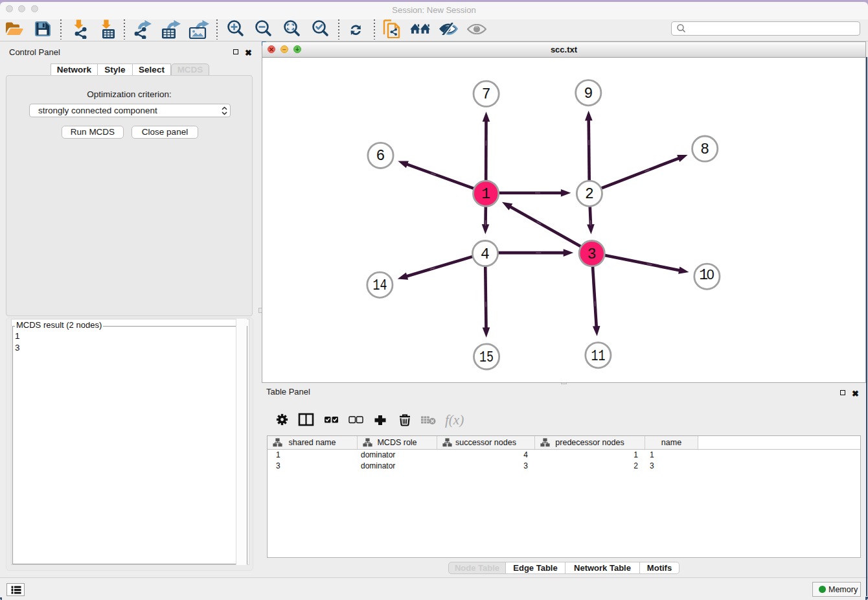 This screenshot has height=600, width=868. I want to click on svg-text: 15, so click(486, 358).